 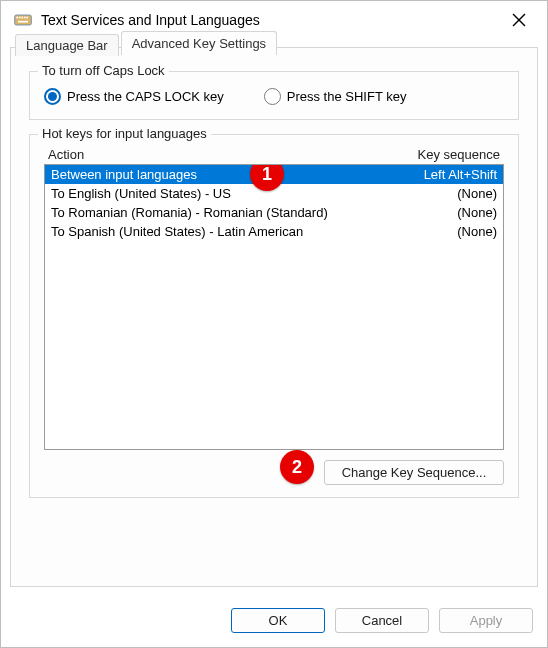 What do you see at coordinates (382, 620) in the screenshot?
I see `cancel-button: Cancel` at bounding box center [382, 620].